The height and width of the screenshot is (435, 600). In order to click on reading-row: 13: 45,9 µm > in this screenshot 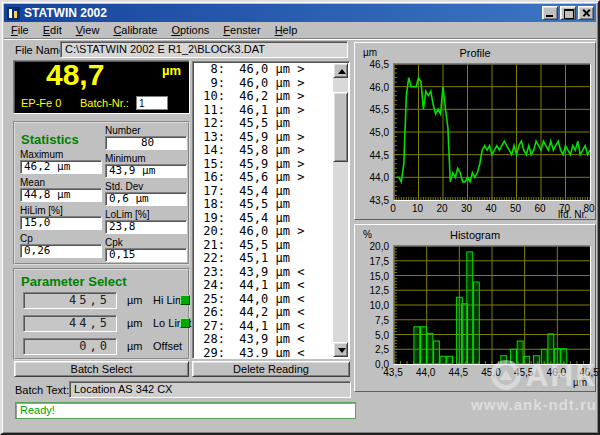, I will do `click(264, 138)`.